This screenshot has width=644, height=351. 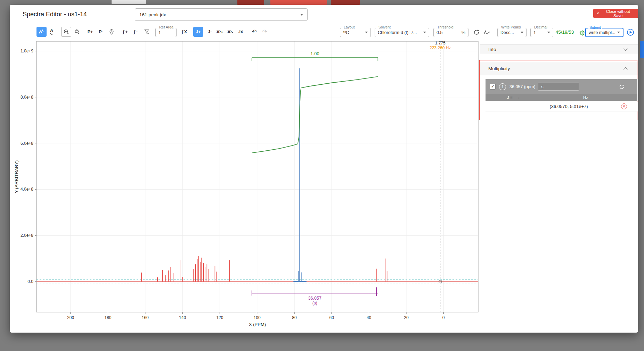 I want to click on svg-text: 36.057, so click(x=315, y=298).